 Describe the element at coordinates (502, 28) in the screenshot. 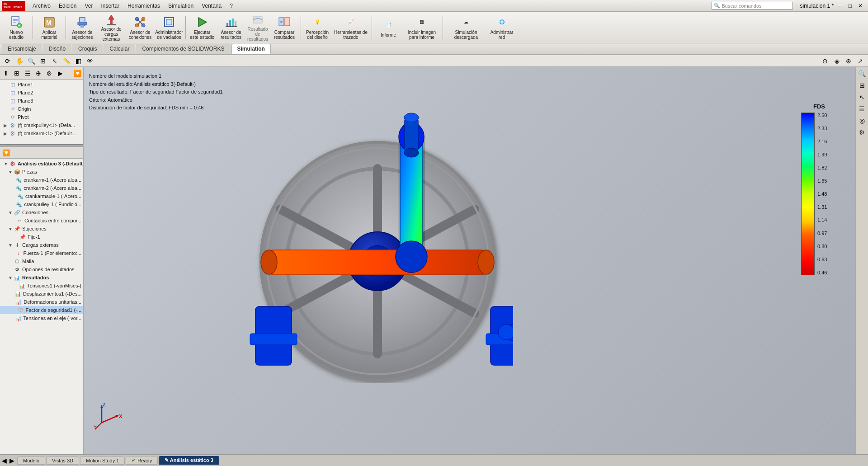

I see `toolbar-administrar-red: 🌐 Administrar red` at that location.